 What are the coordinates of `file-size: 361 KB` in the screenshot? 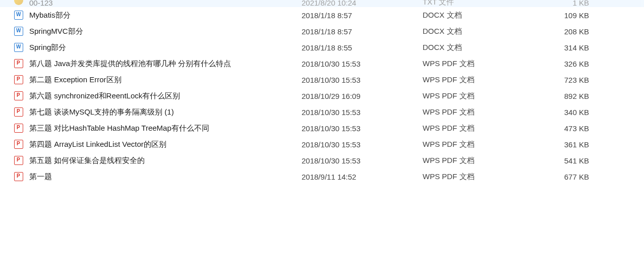 It's located at (574, 144).